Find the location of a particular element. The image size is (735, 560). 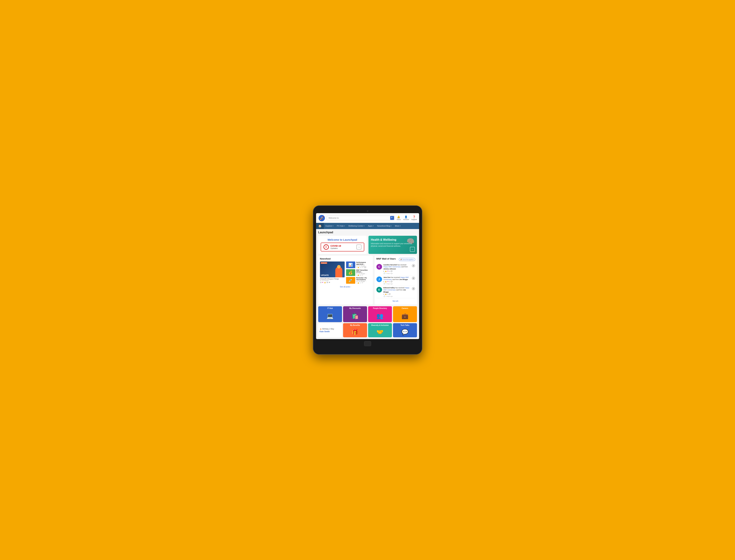

birthday-icon: 🎂 is located at coordinates (321, 329).